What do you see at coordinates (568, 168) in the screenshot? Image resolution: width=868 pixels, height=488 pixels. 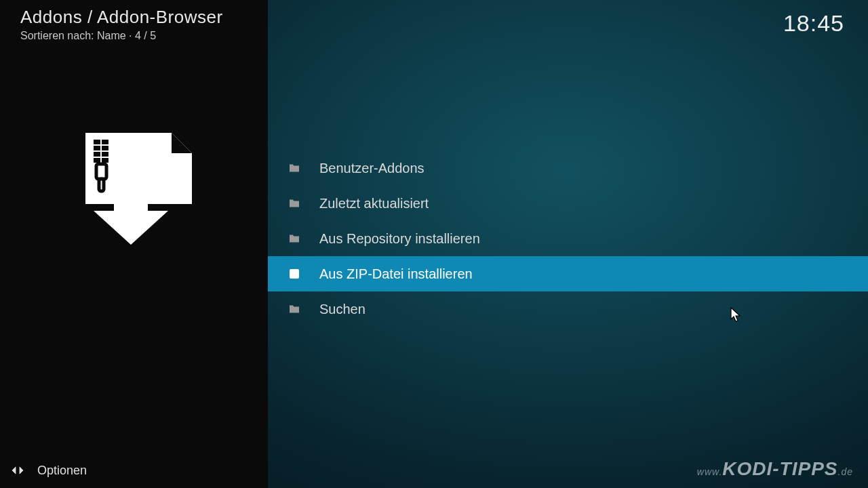 I see `list-item-user-addons: Benutzer-Addons` at bounding box center [568, 168].